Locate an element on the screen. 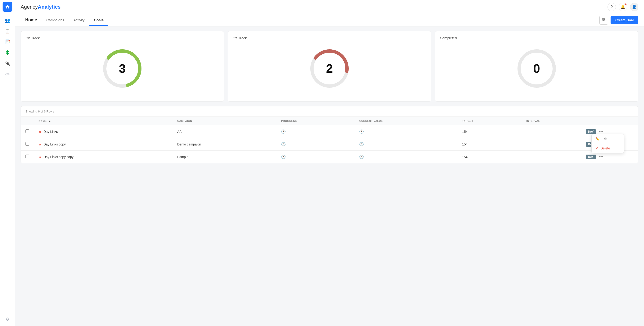  table-header: NAME ▲ CAMPAIGN PROGRESS CURRENT VALUE T… is located at coordinates (330, 121).